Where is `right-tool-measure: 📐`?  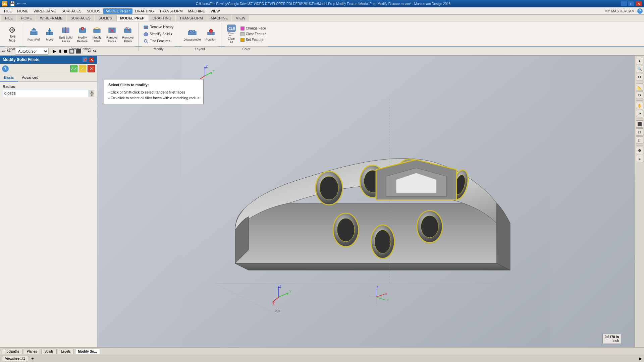 right-tool-measure: 📐 is located at coordinates (640, 87).